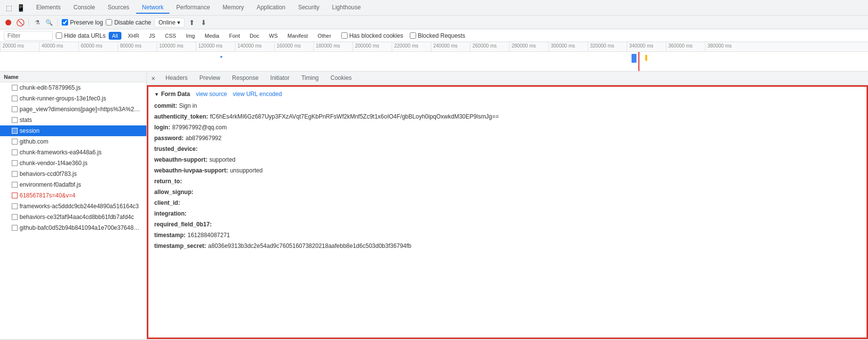 Image resolution: width=868 pixels, height=340 pixels. I want to click on form-key-7: return_to:, so click(168, 181).